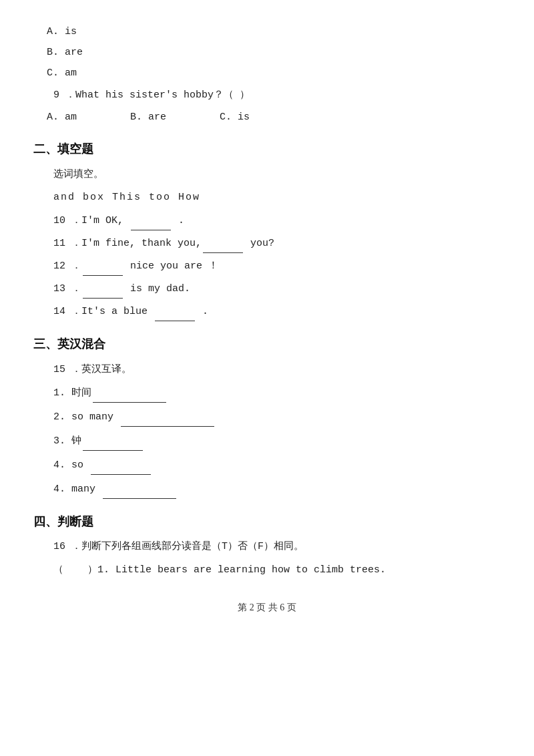 The image size is (534, 756). I want to click on translate-4b: 4. many, so click(277, 490).